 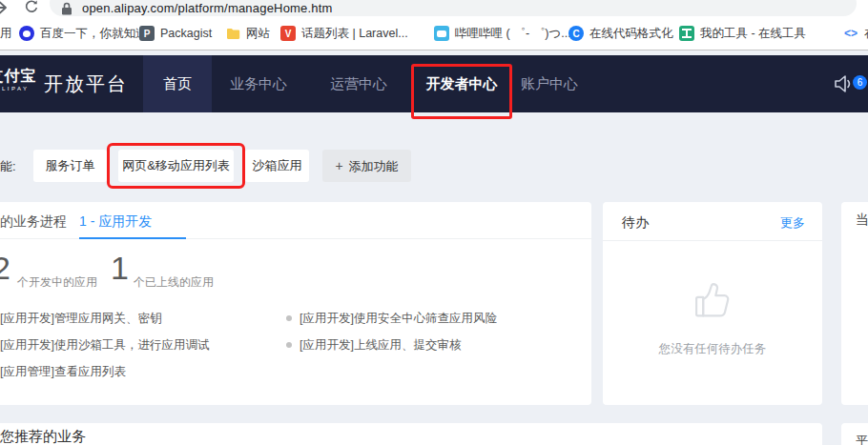 What do you see at coordinates (399, 318) in the screenshot?
I see `task-item: [应用开发]使用安全中心筛查应用风险` at bounding box center [399, 318].